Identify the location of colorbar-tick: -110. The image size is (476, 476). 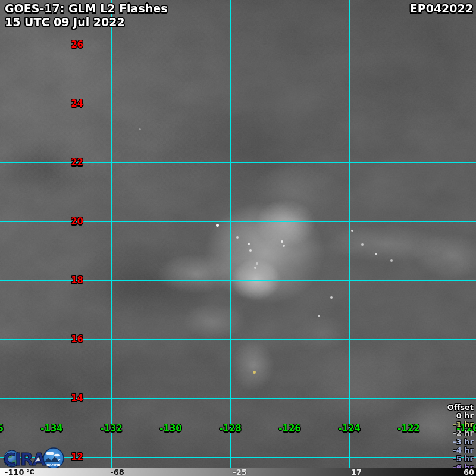
(14, 472).